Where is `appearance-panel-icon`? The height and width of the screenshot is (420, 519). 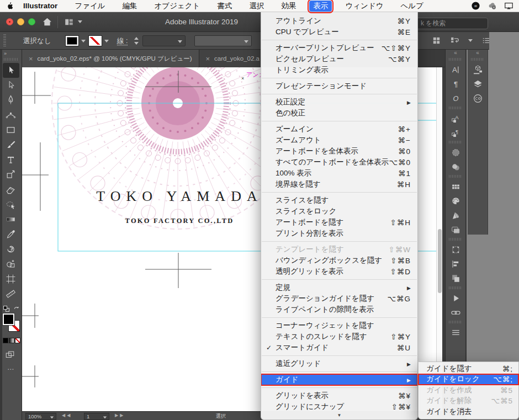 appearance-panel-icon is located at coordinates (456, 230).